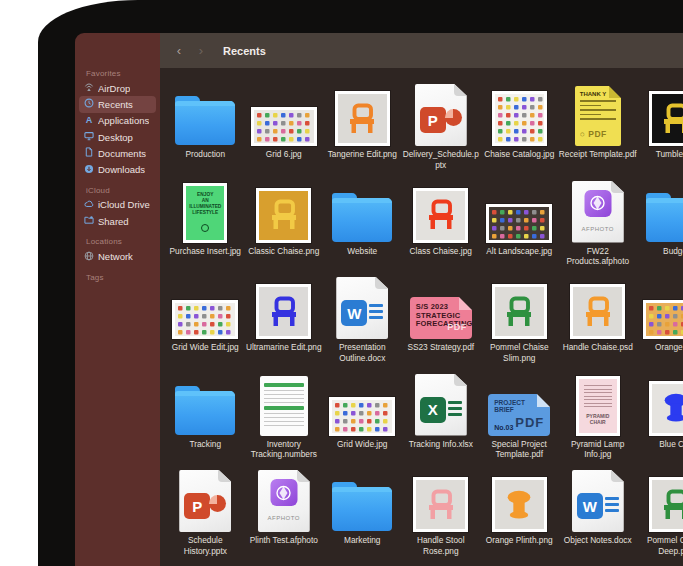 Image resolution: width=683 pixels, height=566 pixels. Describe the element at coordinates (284, 518) in the screenshot. I see `file-item: AFPHOTOPlinth Test.afphoto` at that location.